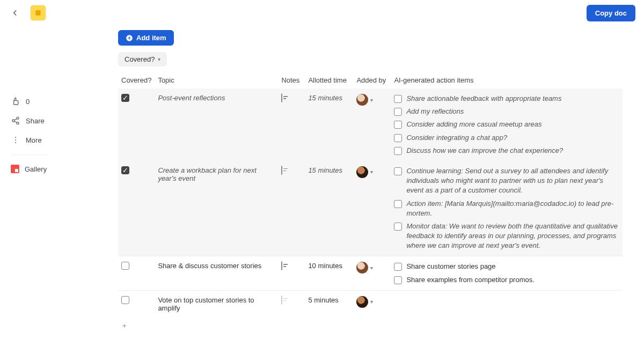 Image resolution: width=644 pixels, height=362 pixels. What do you see at coordinates (513, 181) in the screenshot?
I see `ai-item-text: Continue learning: Send out a survey to …` at bounding box center [513, 181].